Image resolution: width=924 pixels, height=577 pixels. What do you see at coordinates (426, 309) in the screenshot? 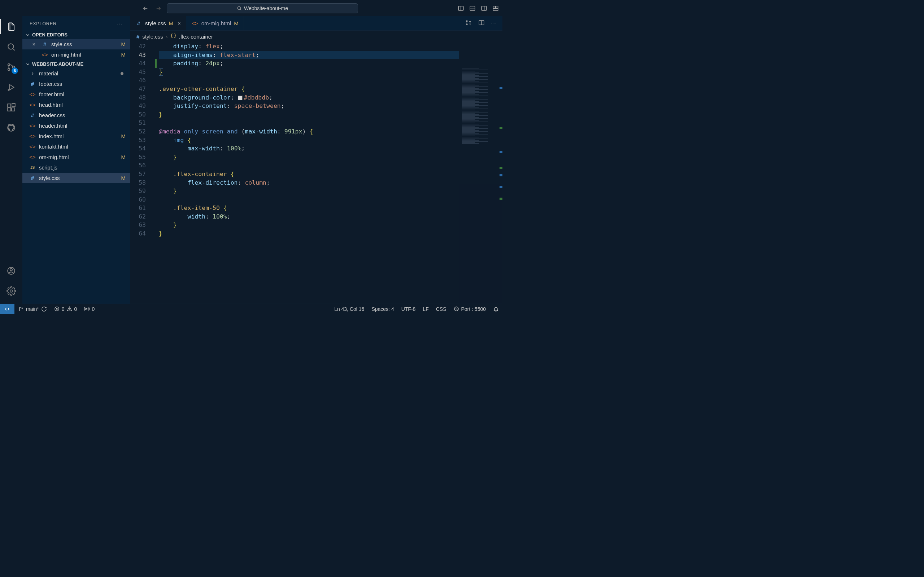
I see `status-eol: LF` at bounding box center [426, 309].